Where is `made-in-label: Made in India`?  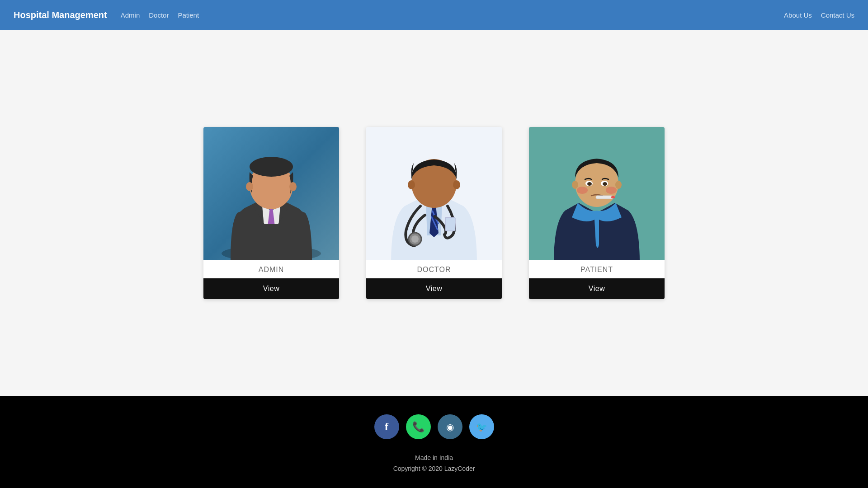 made-in-label: Made in India is located at coordinates (434, 458).